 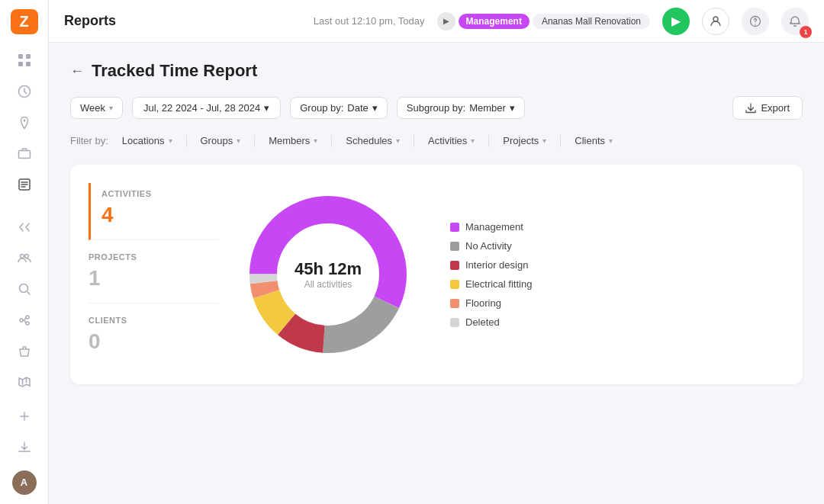 I want to click on legend-item-management: Management, so click(x=491, y=227).